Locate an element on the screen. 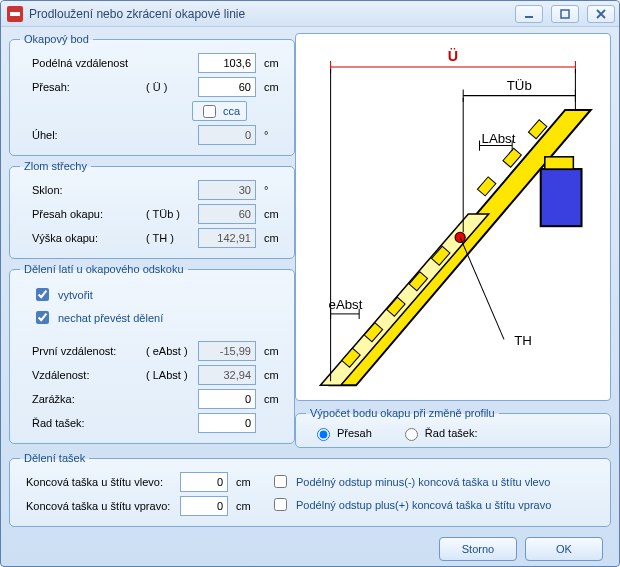 The width and height of the screenshot is (620, 567). radio-rad-tasek is located at coordinates (412, 434).